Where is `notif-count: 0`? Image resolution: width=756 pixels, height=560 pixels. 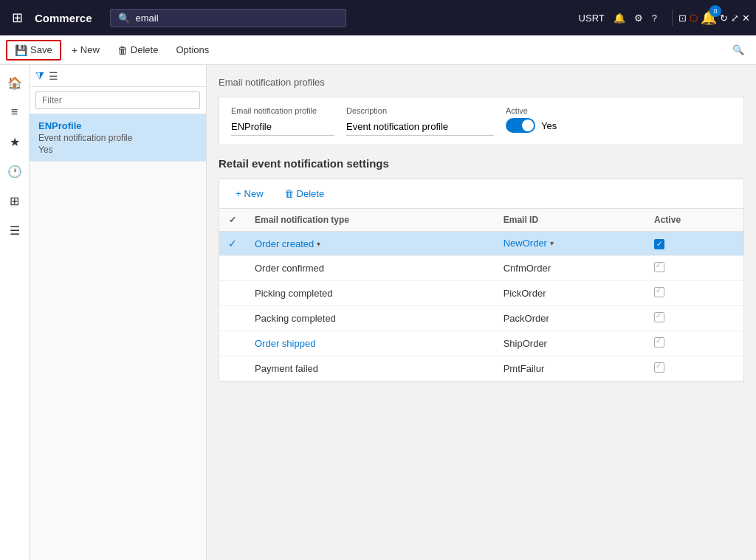
notif-count: 0 is located at coordinates (715, 11).